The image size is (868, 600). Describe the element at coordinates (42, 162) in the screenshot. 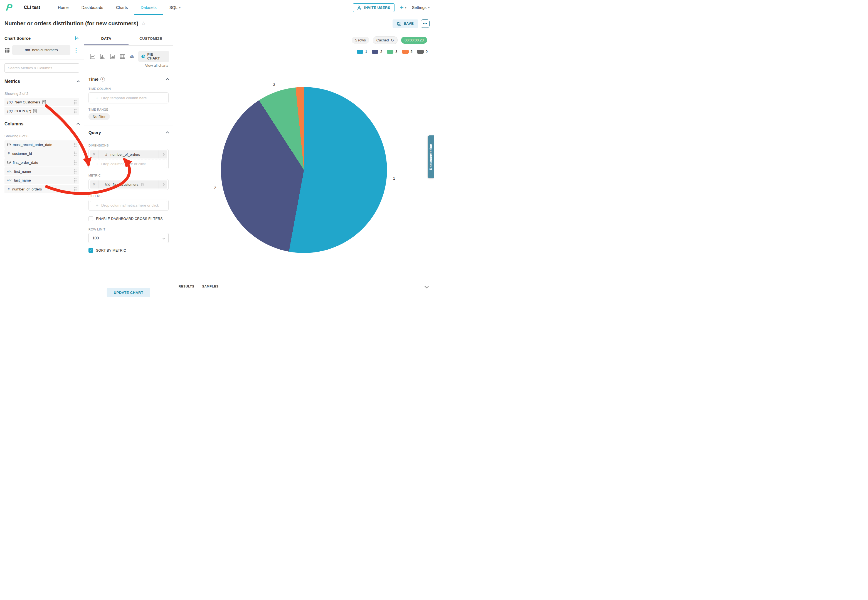

I see `column-item: first_order_date` at that location.